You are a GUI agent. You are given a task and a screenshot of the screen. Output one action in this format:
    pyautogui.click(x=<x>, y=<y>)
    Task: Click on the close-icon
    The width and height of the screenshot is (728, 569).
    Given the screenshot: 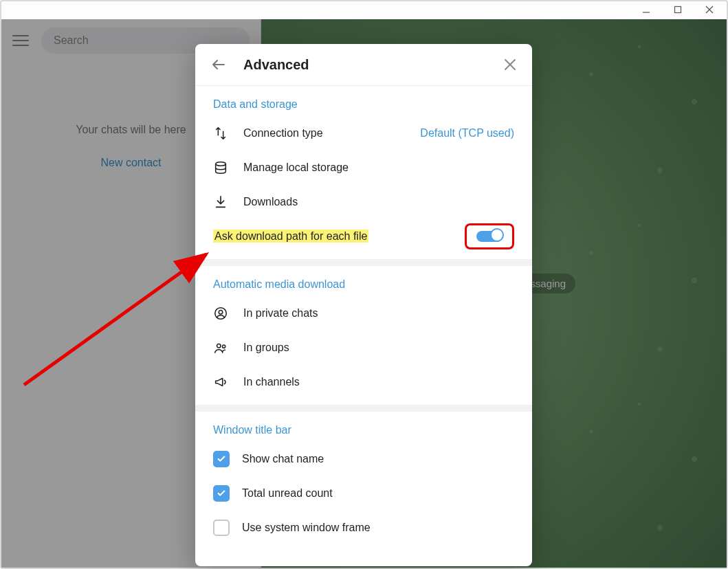 What is the action you would take?
    pyautogui.click(x=510, y=65)
    